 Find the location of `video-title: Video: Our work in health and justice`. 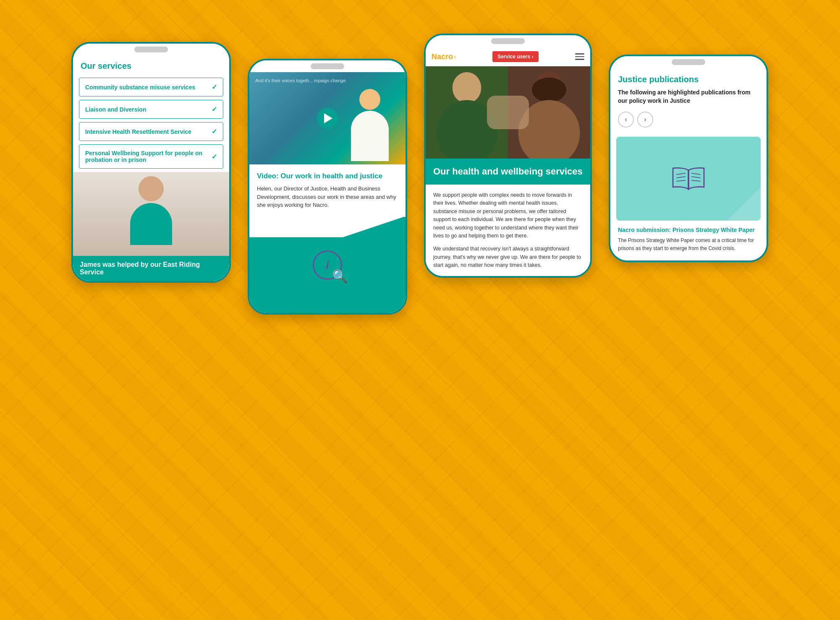

video-title: Video: Our work in health and justice is located at coordinates (327, 176).